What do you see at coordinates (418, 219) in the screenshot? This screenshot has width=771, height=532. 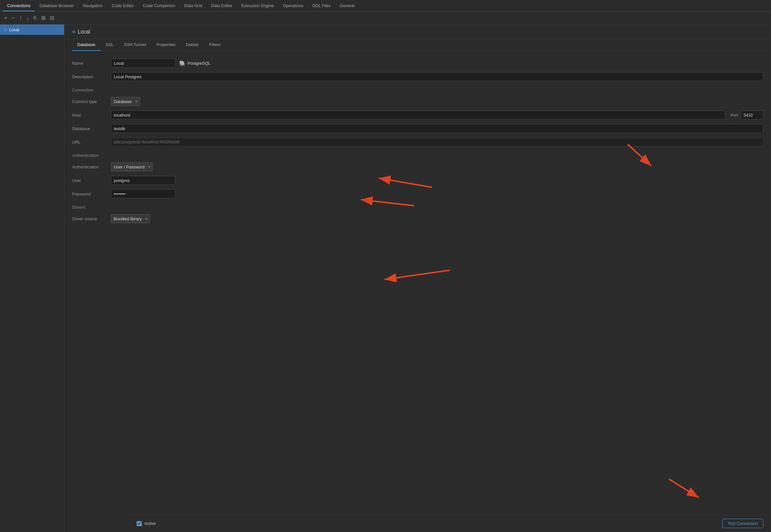 I see `driver-source-row: Driver source Bundled libraryCustom` at bounding box center [418, 219].